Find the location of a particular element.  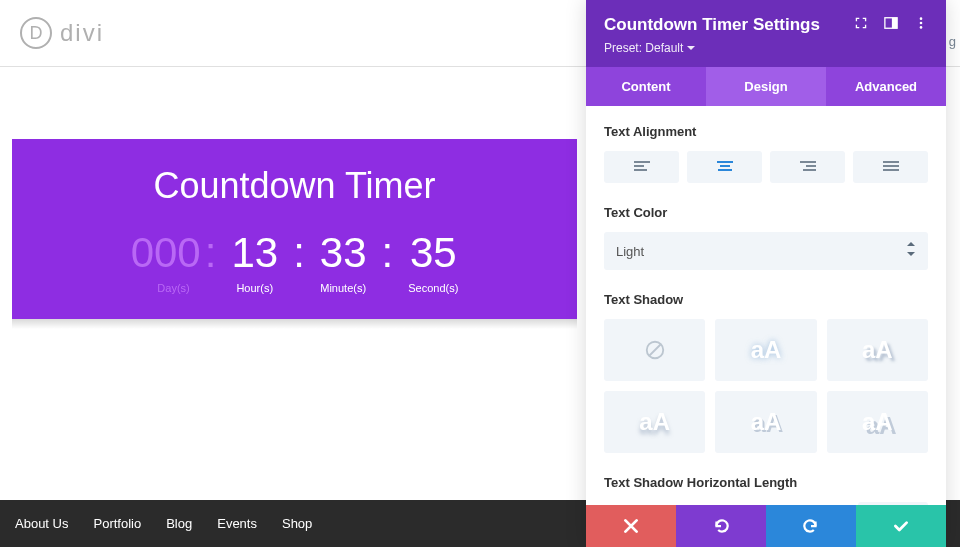

align-left-button is located at coordinates (642, 167).